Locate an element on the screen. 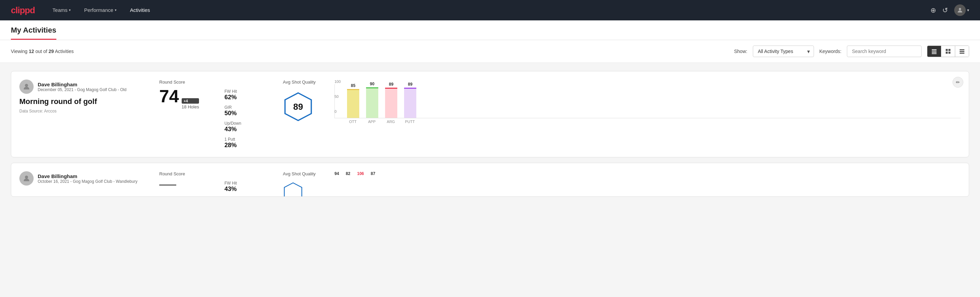  stat-value: 28% is located at coordinates (248, 145).